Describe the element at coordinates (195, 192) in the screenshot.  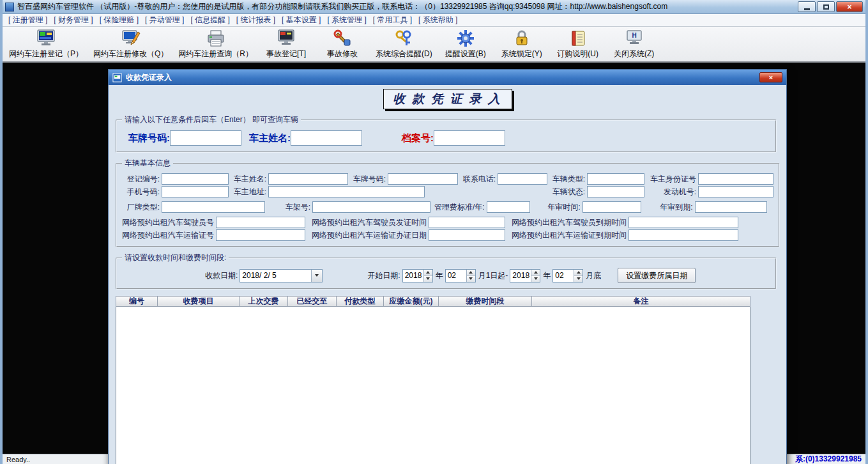
I see `mobile-number-input` at that location.